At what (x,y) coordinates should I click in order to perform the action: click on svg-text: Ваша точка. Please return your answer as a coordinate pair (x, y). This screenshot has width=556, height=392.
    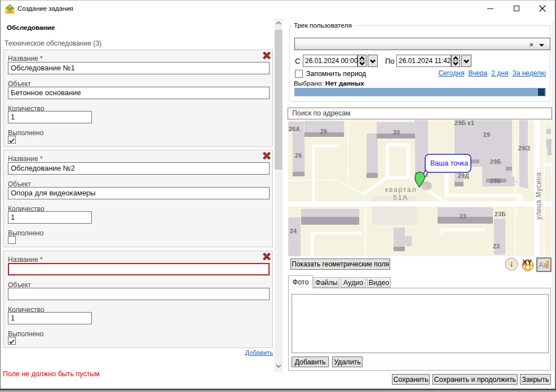
    Looking at the image, I should click on (449, 163).